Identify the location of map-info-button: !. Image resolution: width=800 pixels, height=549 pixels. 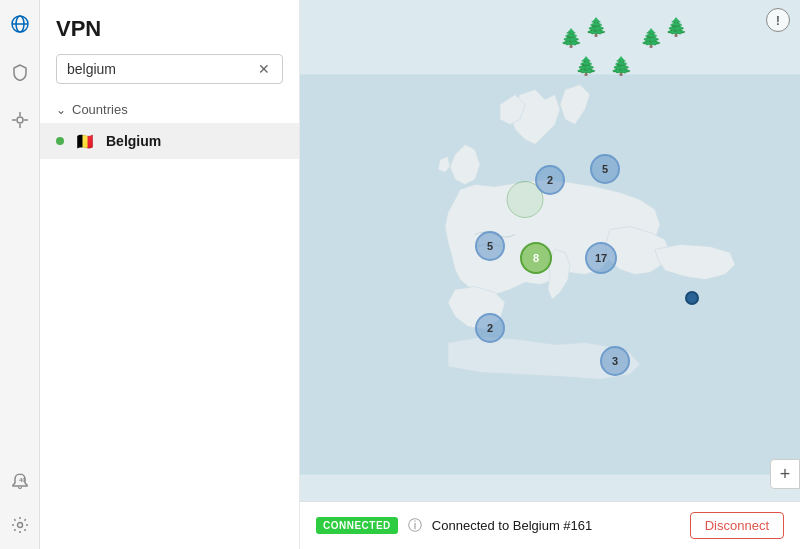
(778, 20).